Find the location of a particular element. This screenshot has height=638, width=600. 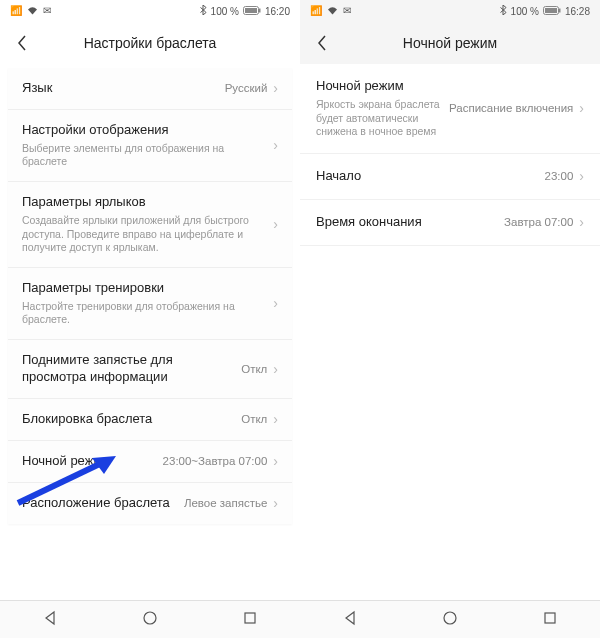

row-subtitle: Выберите элементы для отображения на бра… is located at coordinates (140, 156).